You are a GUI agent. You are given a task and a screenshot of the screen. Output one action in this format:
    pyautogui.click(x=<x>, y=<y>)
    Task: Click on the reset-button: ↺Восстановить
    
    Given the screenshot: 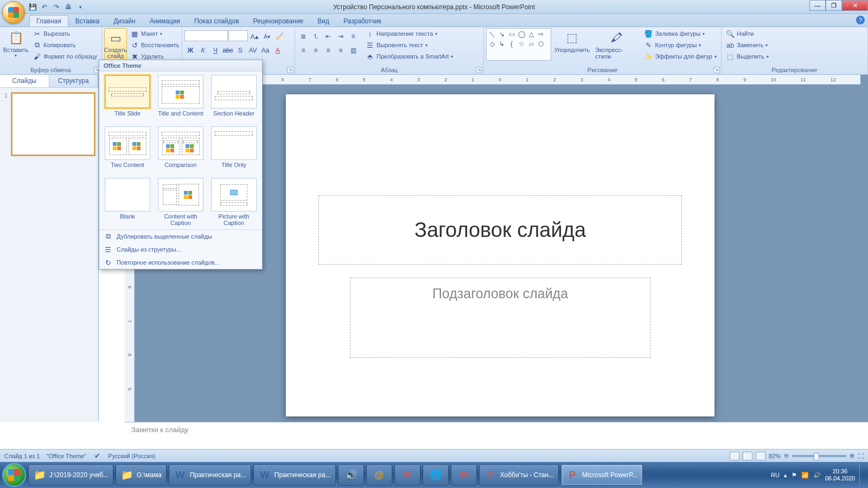 What is the action you would take?
    pyautogui.click(x=155, y=45)
    